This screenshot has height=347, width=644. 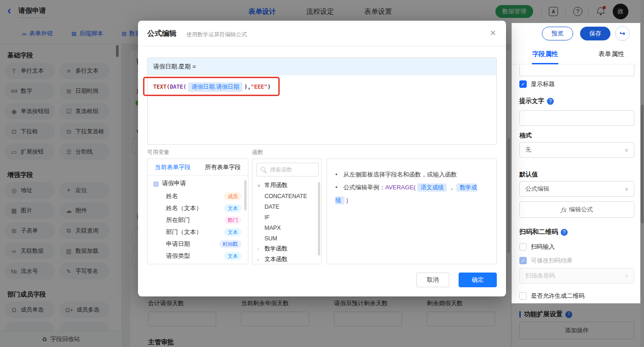 I want to click on hint-label: 提示文字 ?, so click(x=536, y=101).